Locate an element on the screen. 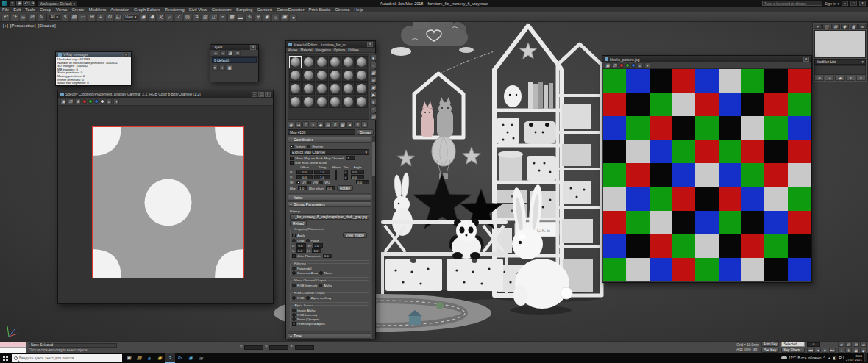 The height and width of the screenshot is (363, 868). schematic-view-icon: # is located at coordinates (257, 18).